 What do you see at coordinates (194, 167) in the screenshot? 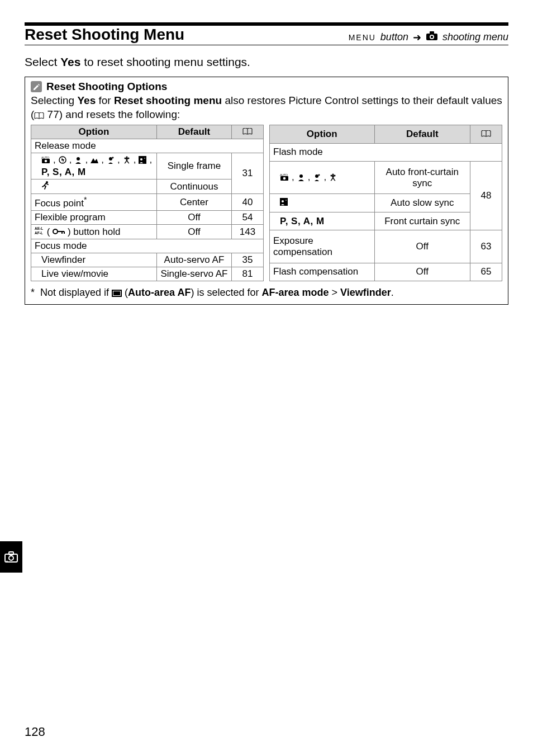
I see `cell-default-single-frame: Single frame` at bounding box center [194, 167].